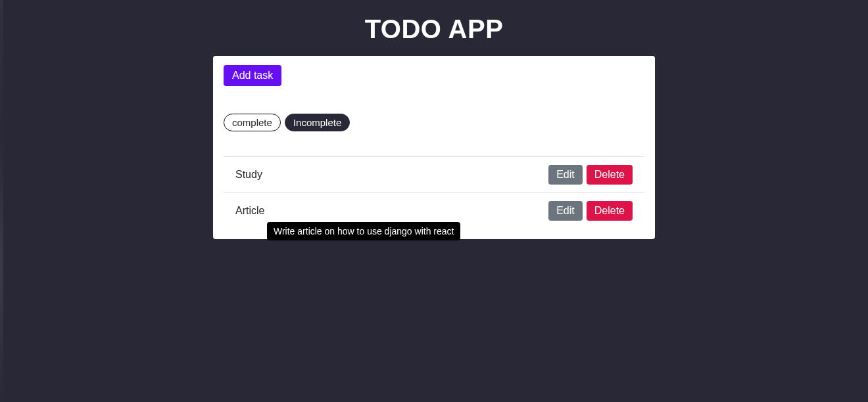 Image resolution: width=868 pixels, height=402 pixels. What do you see at coordinates (253, 122) in the screenshot?
I see `filter-complete: complete` at bounding box center [253, 122].